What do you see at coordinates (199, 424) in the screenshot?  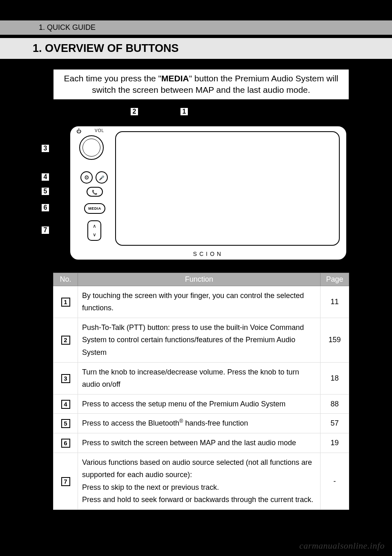 I see `cell-function: Press to access the Bluetooth® hands-fre…` at bounding box center [199, 424].